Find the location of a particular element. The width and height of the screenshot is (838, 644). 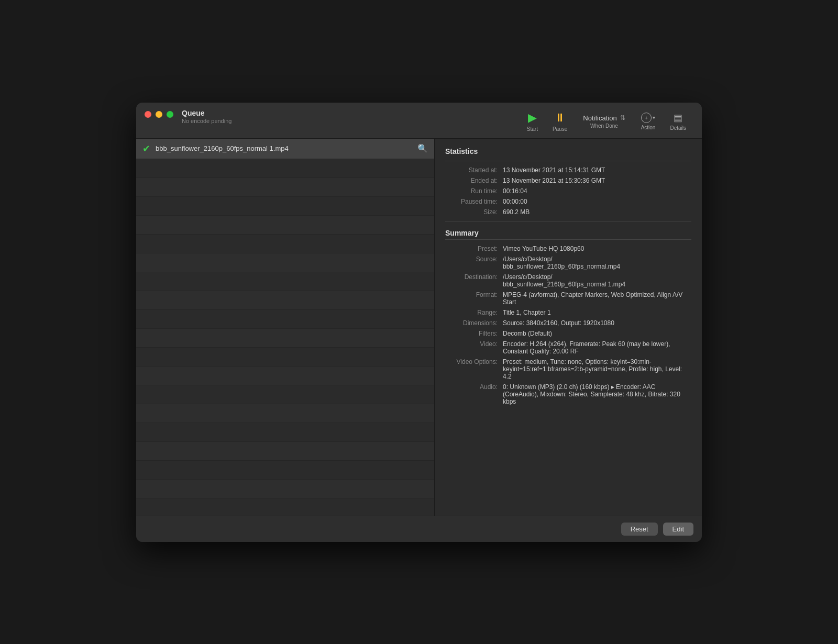

range-row: Range: Title 1, Chapter 1 is located at coordinates (568, 313).